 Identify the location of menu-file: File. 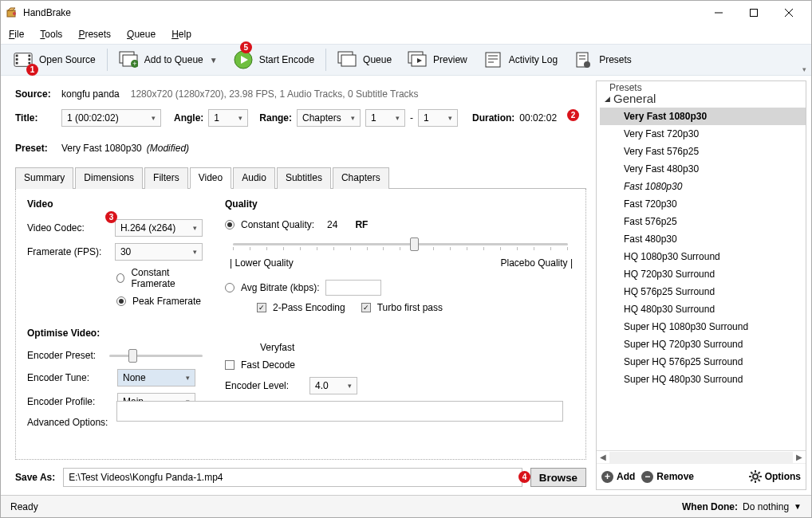
(16, 34).